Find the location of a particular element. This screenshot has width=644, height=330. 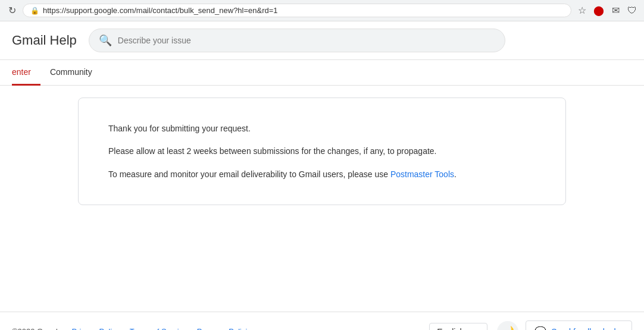

url-text: https://support.google.com/mail/contact/… is located at coordinates (304, 11).